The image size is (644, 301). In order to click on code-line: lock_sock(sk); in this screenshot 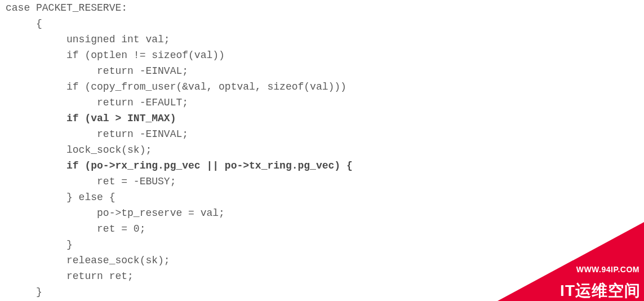, I will do `click(325, 150)`.